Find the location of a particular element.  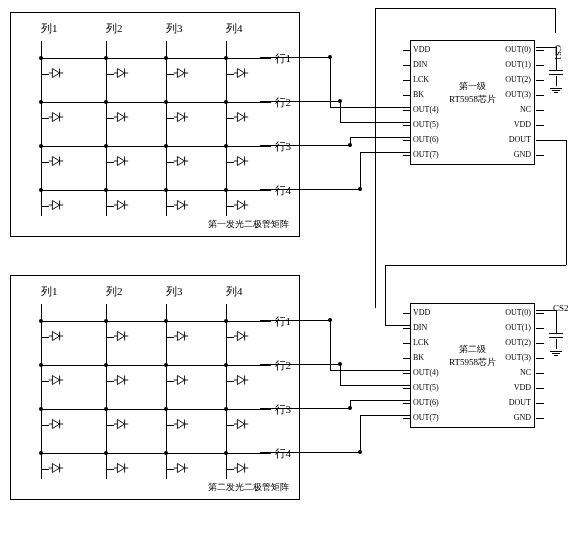

chip-pin-label: OUT(7) is located at coordinates (430, 418).